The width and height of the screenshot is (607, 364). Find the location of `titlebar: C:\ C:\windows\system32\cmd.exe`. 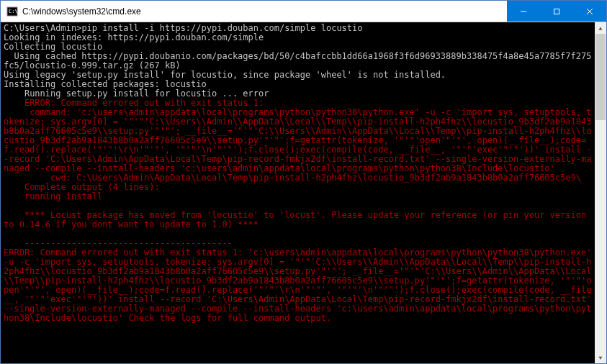

titlebar: C:\ C:\windows\system32\cmd.exe is located at coordinates (304, 12).